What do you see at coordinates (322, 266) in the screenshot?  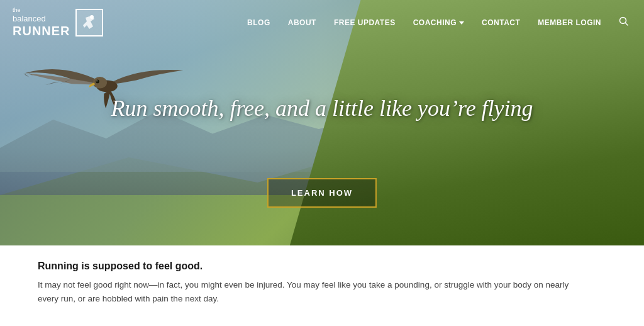 I see `content-heading: Running is supposed to feel good.` at bounding box center [322, 266].